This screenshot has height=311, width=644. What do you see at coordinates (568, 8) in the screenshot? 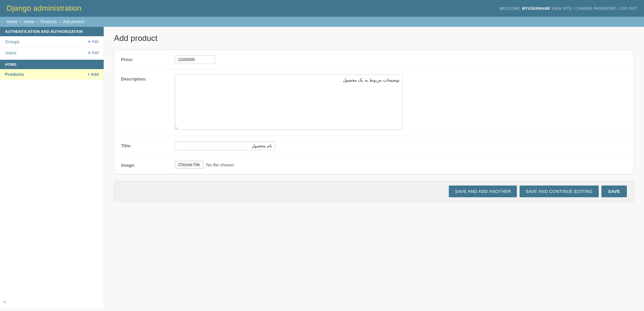
I see `user-tools: WELCOME, MYUSERNAME VIEW SITE / CHANGE P…` at bounding box center [568, 8].